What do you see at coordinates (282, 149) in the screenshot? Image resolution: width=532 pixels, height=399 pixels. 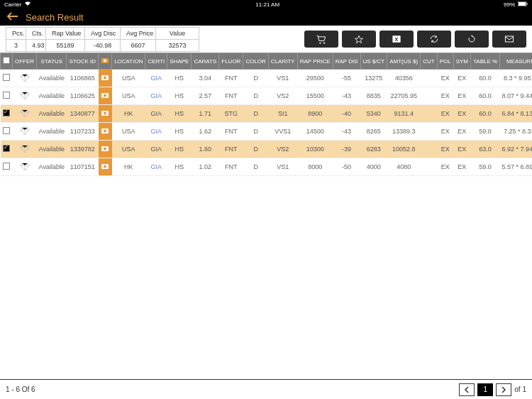 I see `clarity-cell: VS2` at bounding box center [282, 149].